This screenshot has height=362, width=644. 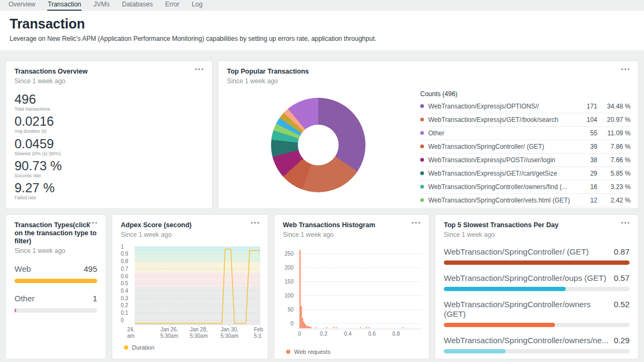 What do you see at coordinates (127, 276) in the screenshot?
I see `y-tick-label: 0.6` at bounding box center [127, 276].